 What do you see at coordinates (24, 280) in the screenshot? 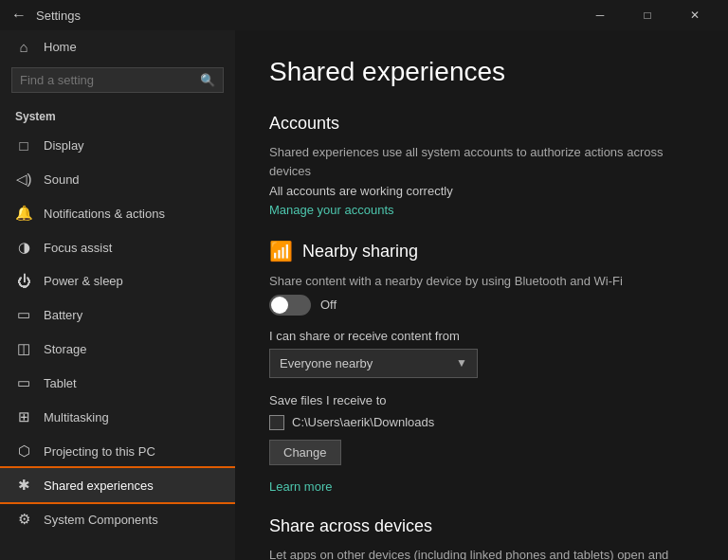
I see `power-icon: ⏻` at bounding box center [24, 280].